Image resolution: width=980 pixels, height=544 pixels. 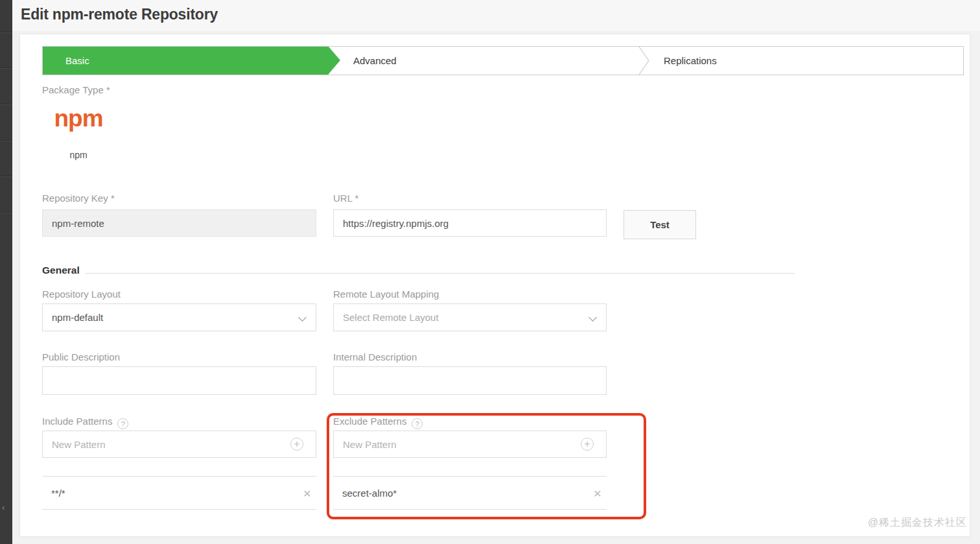 I want to click on add-include-pattern-icon: +, so click(x=297, y=444).